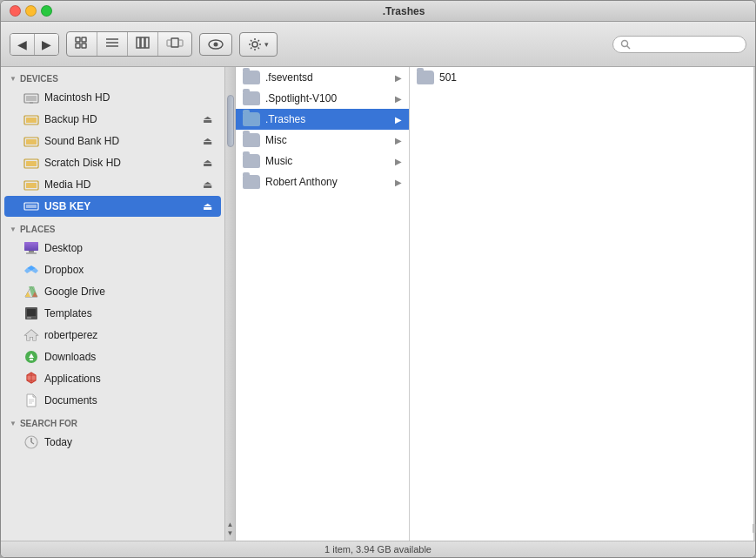 The width and height of the screenshot is (756, 558). What do you see at coordinates (322, 77) in the screenshot?
I see `file-item-fseventsd: .fseventsd ▶` at bounding box center [322, 77].